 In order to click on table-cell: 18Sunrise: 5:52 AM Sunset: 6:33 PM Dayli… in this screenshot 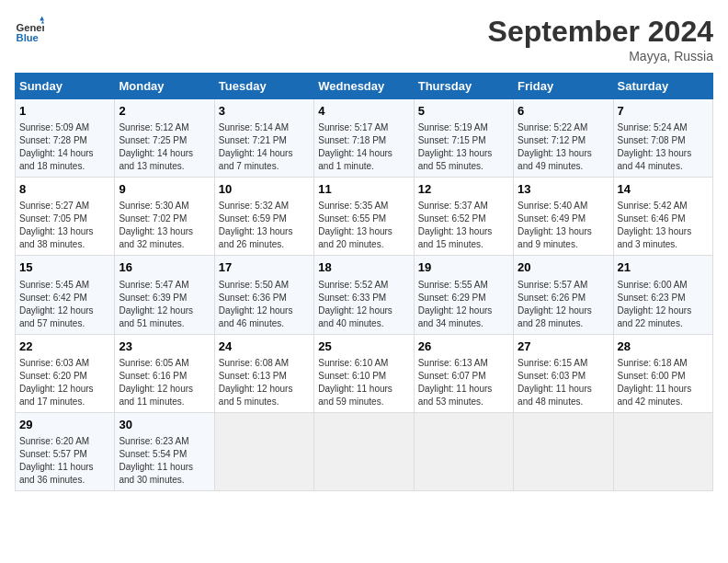, I will do `click(364, 294)`.